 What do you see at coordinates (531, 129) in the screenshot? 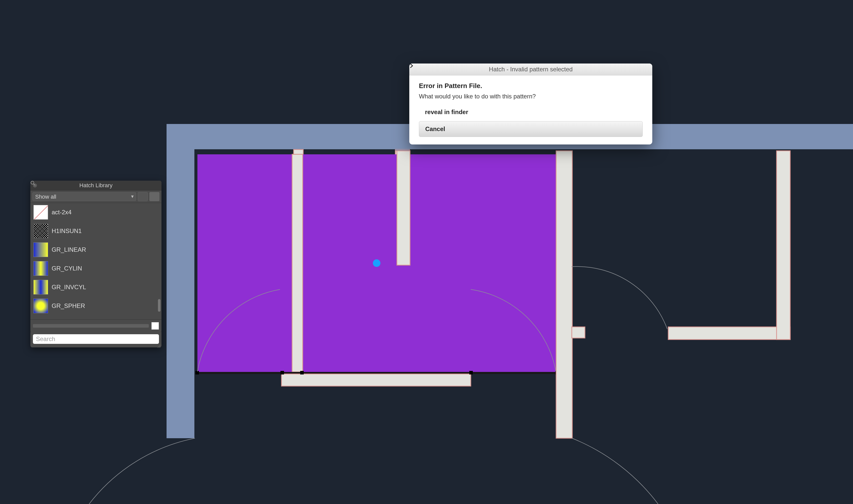
I see `cancel-button: Cancel` at bounding box center [531, 129].